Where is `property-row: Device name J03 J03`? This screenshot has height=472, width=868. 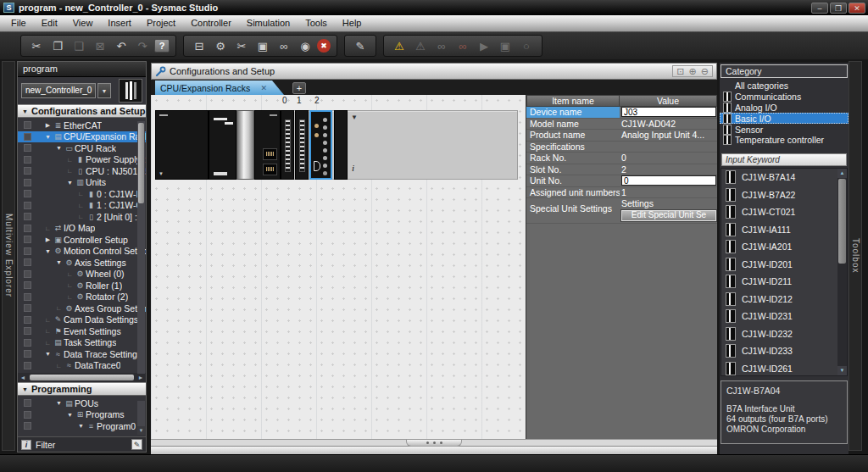 property-row: Device name J03 J03 is located at coordinates (622, 113).